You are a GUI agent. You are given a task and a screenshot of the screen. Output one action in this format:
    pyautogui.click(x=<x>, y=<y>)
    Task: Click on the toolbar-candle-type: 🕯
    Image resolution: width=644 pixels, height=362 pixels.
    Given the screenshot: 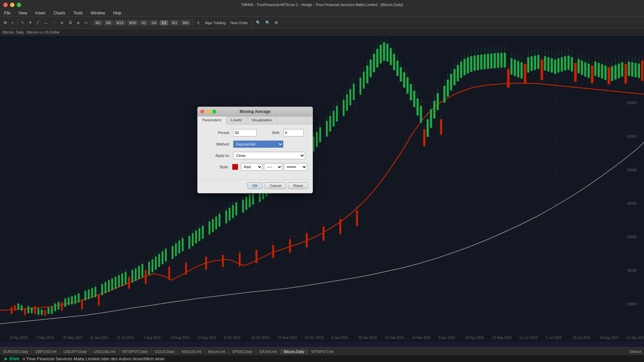 What is the action you would take?
    pyautogui.click(x=199, y=23)
    